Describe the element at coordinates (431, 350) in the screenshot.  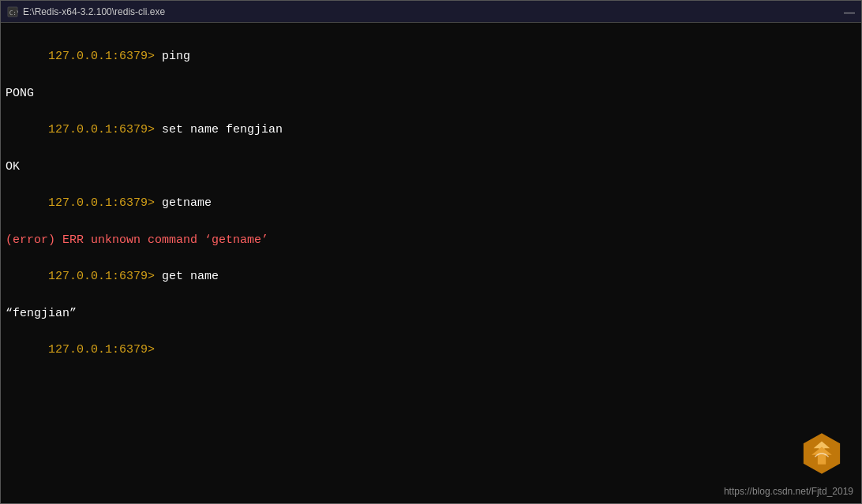
I see `terminal-line: 127.0.0.1:6379>` at that location.